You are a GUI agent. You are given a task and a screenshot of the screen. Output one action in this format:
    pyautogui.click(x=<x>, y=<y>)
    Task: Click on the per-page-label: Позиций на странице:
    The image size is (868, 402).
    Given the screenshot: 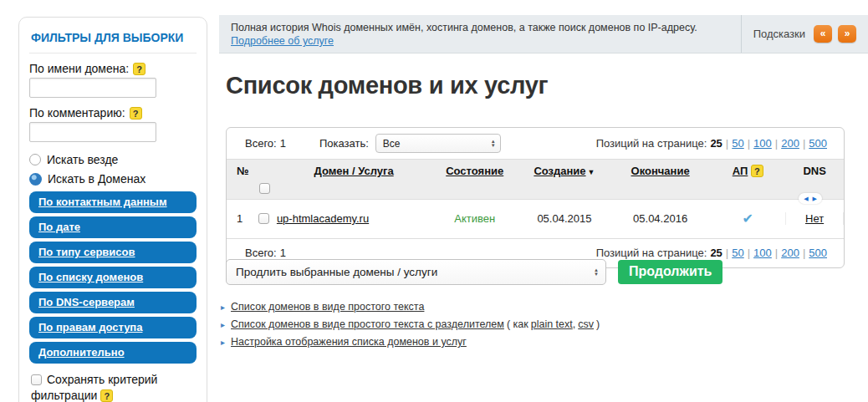 What is the action you would take?
    pyautogui.click(x=652, y=144)
    